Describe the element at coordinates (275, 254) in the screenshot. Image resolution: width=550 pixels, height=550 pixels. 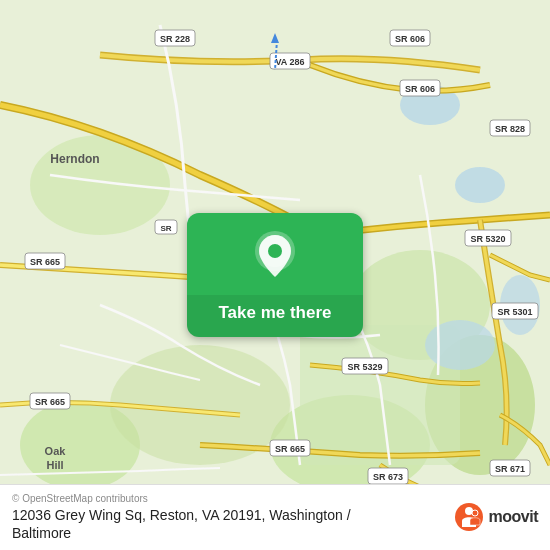
I see `pin-icon-area` at that location.